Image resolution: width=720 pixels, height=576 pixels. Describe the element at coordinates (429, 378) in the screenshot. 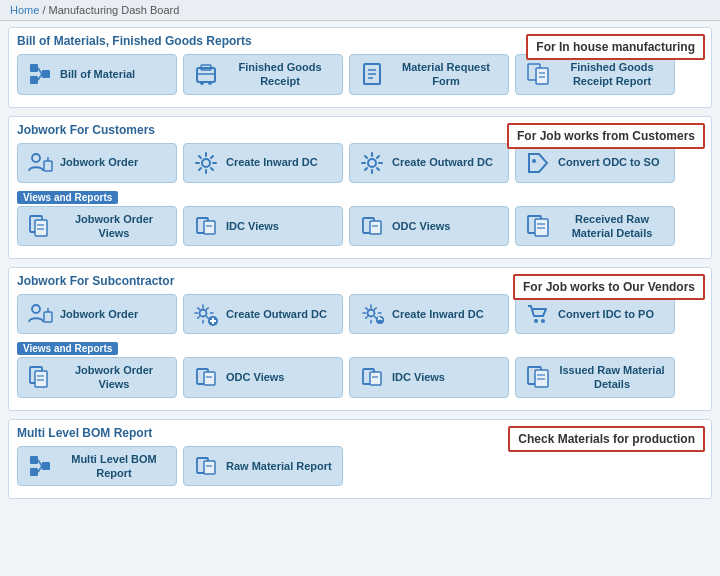

I see `sub-btn-jobwork-subcontractor-2: IDC Views` at that location.